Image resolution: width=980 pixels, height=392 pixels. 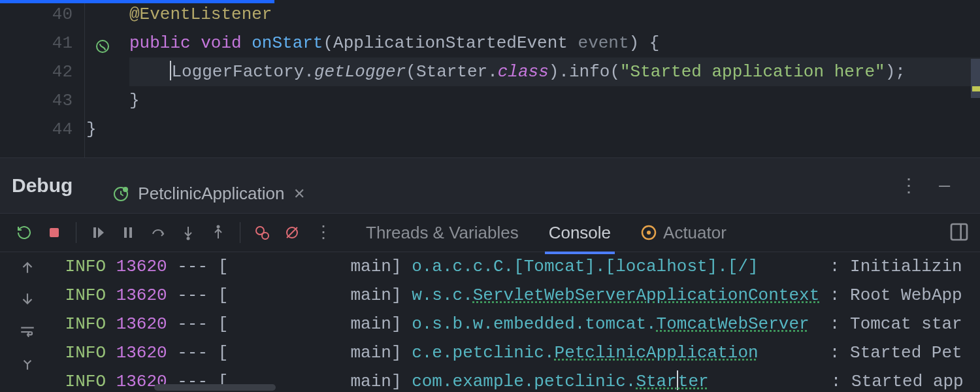 What do you see at coordinates (42, 186) in the screenshot?
I see `debug-panel-title: Debug` at bounding box center [42, 186].